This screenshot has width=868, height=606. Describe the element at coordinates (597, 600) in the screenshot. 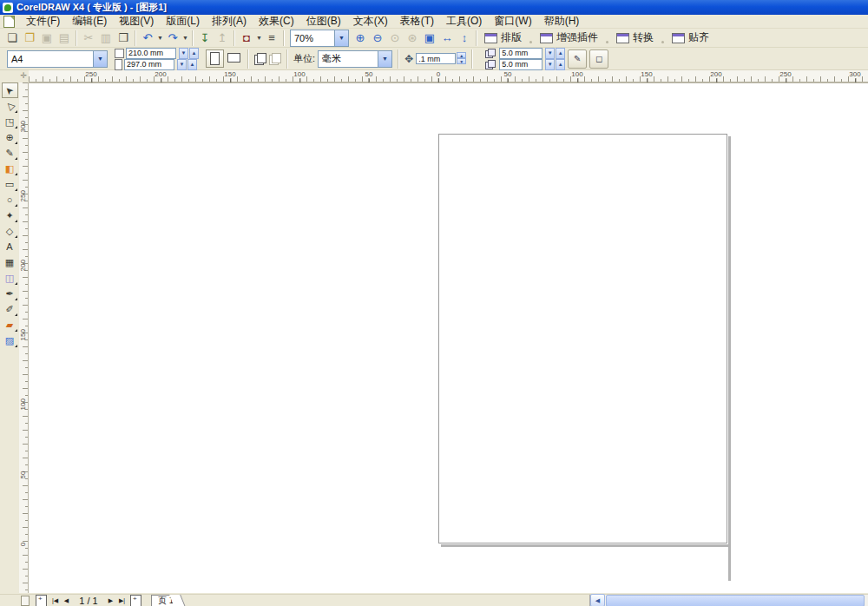

I see `scroll-left-button: ◀` at that location.